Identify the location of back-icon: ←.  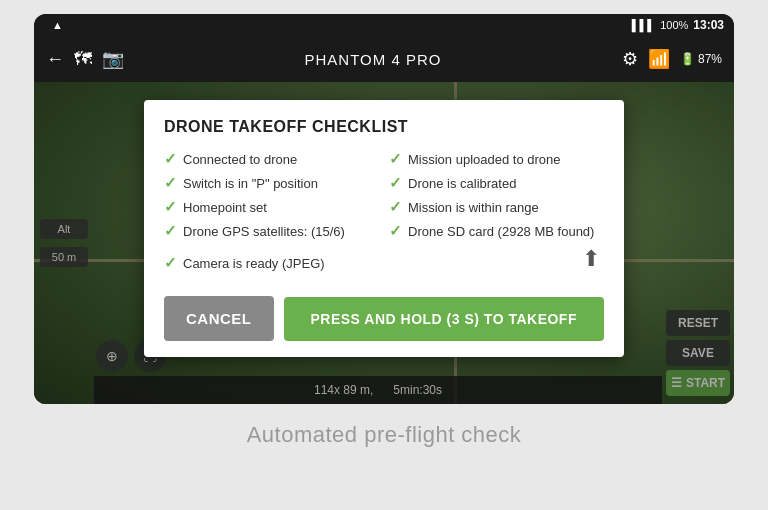
(55, 60).